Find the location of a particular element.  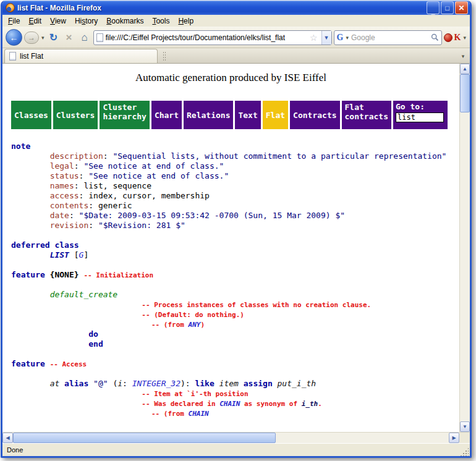

reload-icon: ↻ is located at coordinates (53, 37).